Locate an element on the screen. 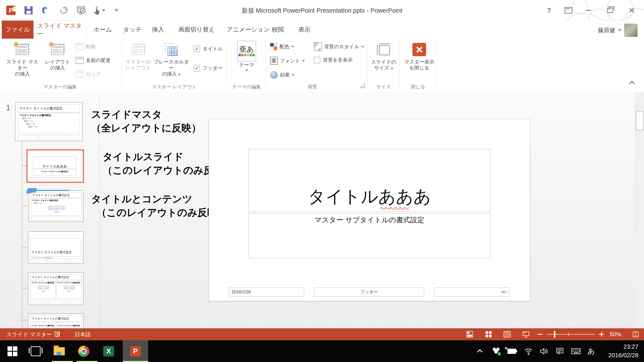  tab-file: ファイル is located at coordinates (18, 29).